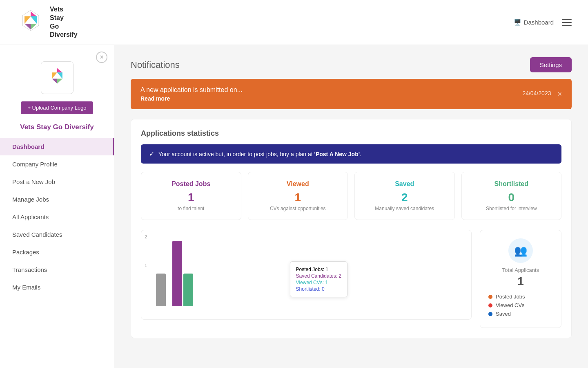 The height and width of the screenshot is (368, 588). I want to click on dashboard-nav-link: 🖥️ Dashboard, so click(534, 22).